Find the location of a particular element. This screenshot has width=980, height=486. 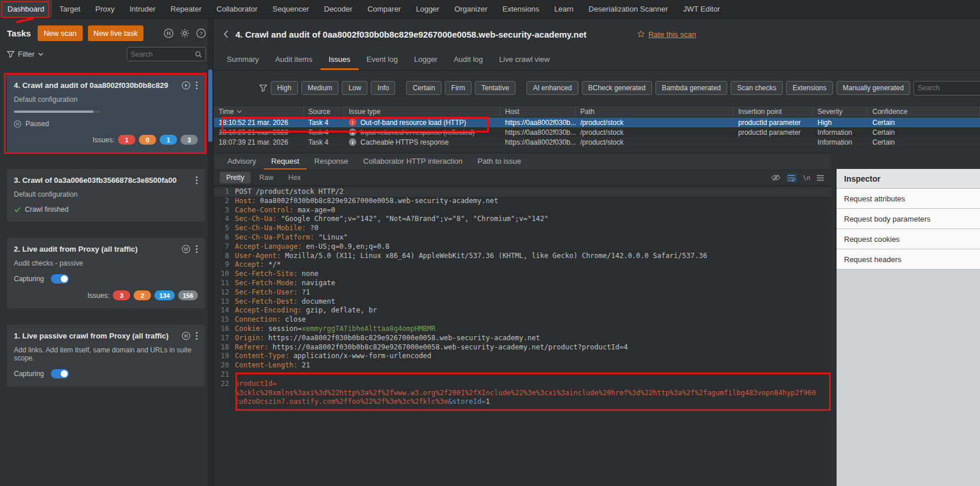

menu-item-decoder: Decoder is located at coordinates (338, 9).